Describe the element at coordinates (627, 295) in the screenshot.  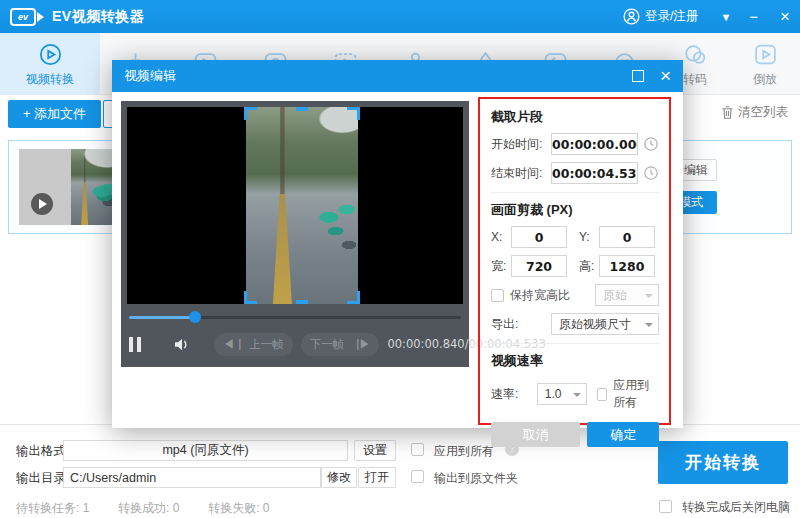
I see `ratio-select: 原始` at that location.